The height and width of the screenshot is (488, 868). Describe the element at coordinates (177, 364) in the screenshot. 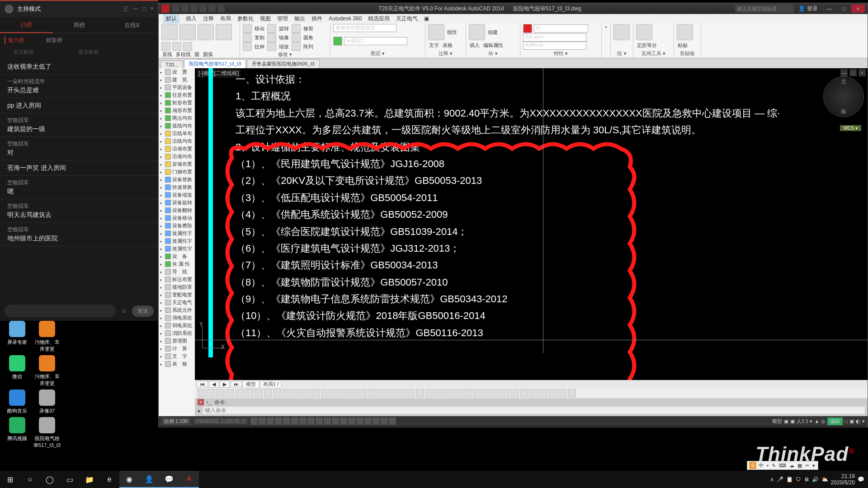

I see `side-panel-item: ▸表 格` at that location.